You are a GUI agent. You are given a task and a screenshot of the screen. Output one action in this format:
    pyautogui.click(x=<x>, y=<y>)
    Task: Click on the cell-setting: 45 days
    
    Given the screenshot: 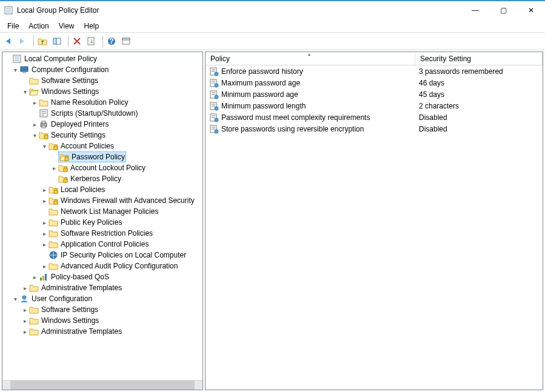 What is the action you would take?
    pyautogui.click(x=479, y=95)
    